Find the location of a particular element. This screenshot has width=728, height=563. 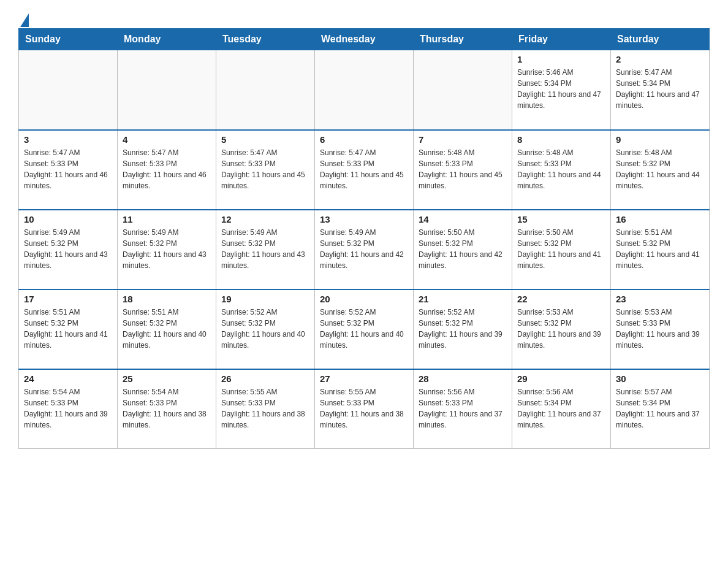

day-number: 24 is located at coordinates (68, 379).